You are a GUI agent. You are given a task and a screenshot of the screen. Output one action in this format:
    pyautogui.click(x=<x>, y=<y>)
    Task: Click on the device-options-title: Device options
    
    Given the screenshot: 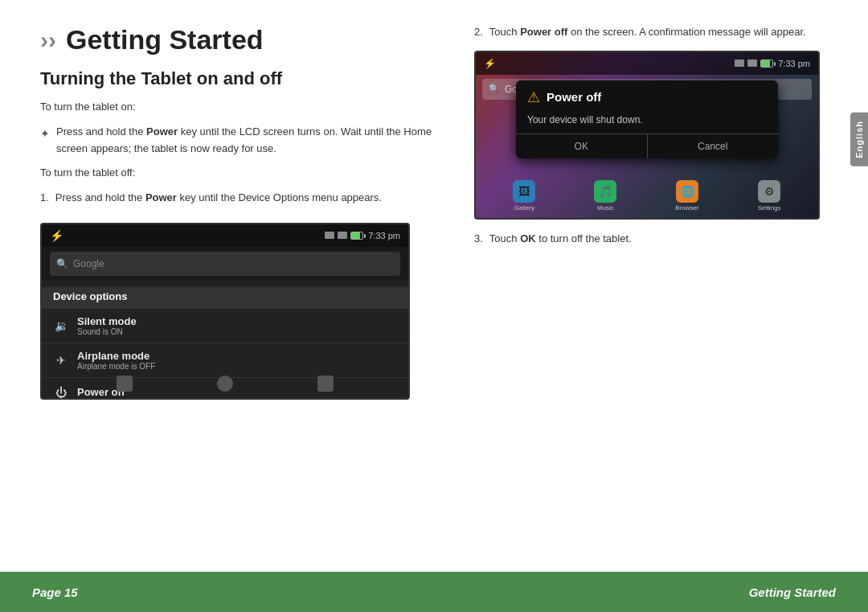 What is the action you would take?
    pyautogui.click(x=225, y=298)
    